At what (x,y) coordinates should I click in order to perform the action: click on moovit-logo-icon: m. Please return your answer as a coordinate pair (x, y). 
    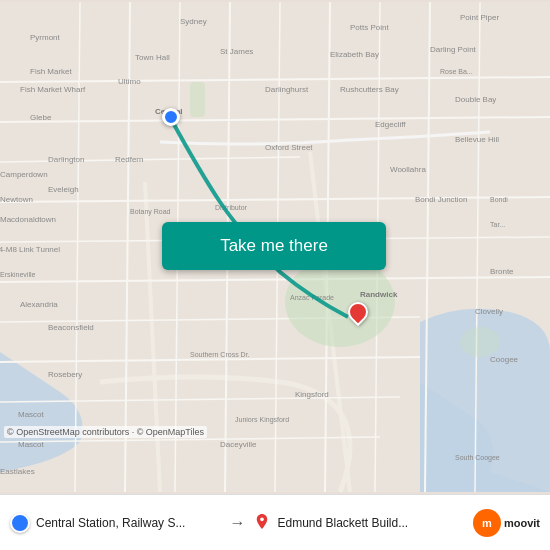
    Looking at the image, I should click on (487, 523).